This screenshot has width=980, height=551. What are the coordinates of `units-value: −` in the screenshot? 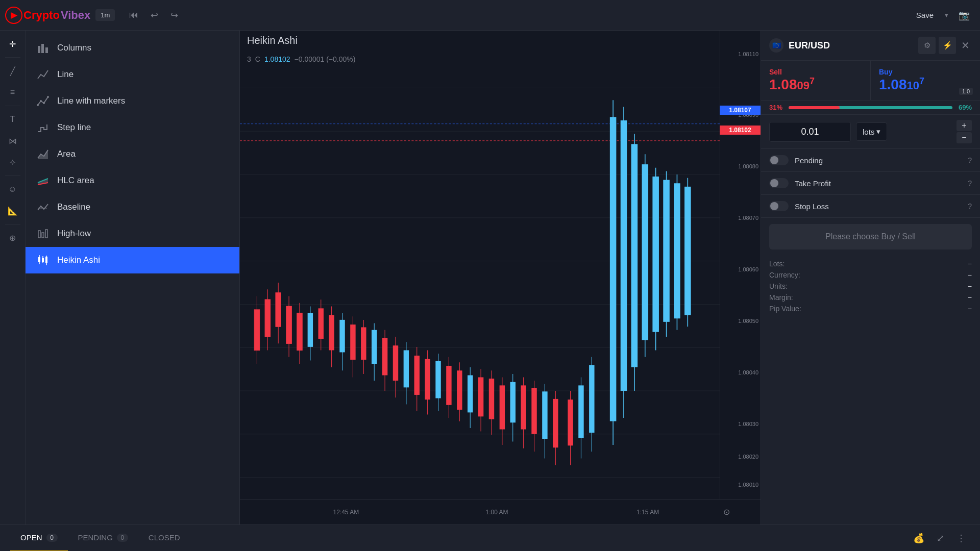 It's located at (970, 286).